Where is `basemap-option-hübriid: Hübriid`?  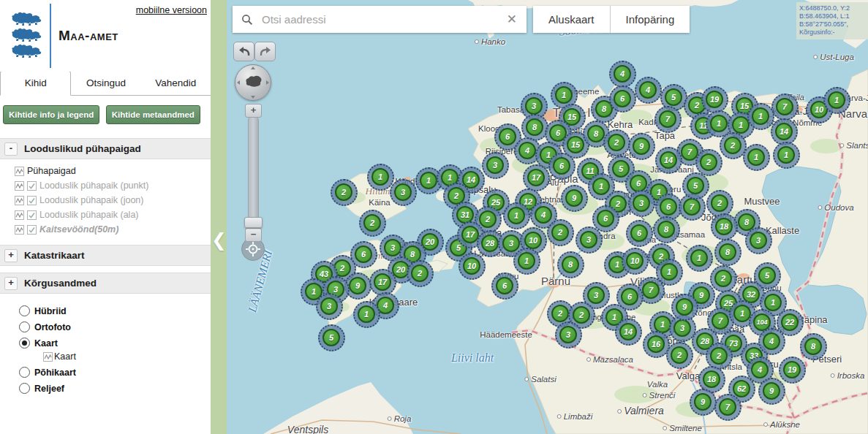 basemap-option-hübriid: Hübriid is located at coordinates (115, 311).